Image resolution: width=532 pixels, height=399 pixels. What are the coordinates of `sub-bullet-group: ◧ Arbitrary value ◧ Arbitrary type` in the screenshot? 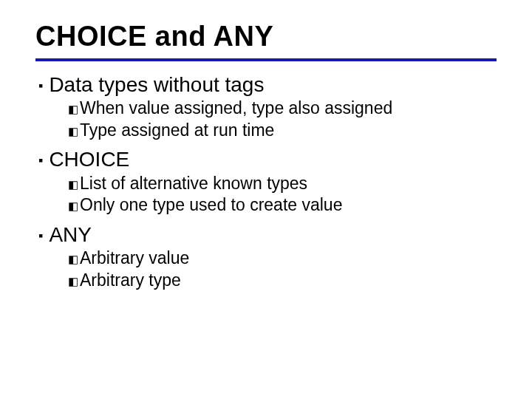 It's located at (282, 269).